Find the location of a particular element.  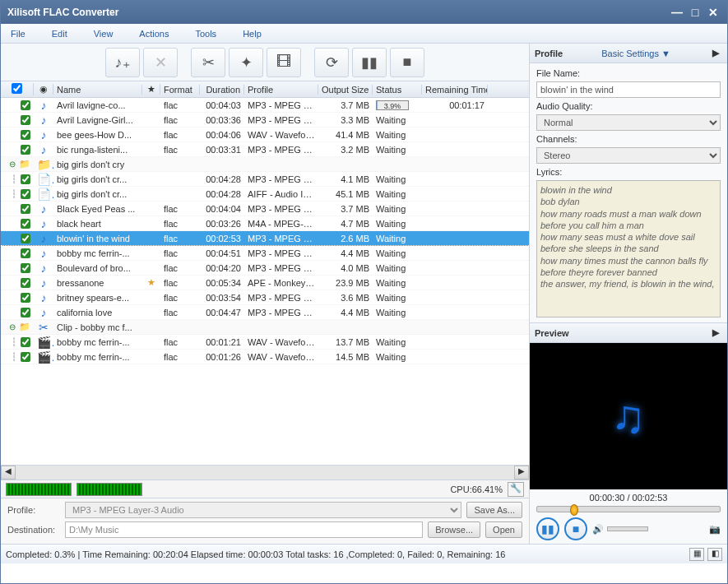

table-row: ⊖📁✂Clip - bobby mc f... is located at coordinates (265, 327).